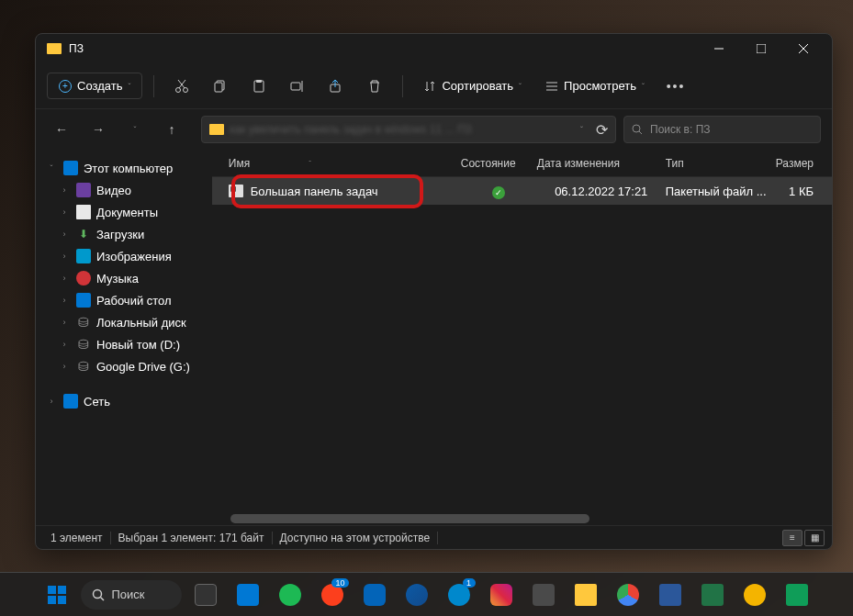 Image resolution: width=853 pixels, height=616 pixels. I want to click on statusbar: 1 элемент Выбран 1 элемент: 171 байт Дос…, so click(433, 537).